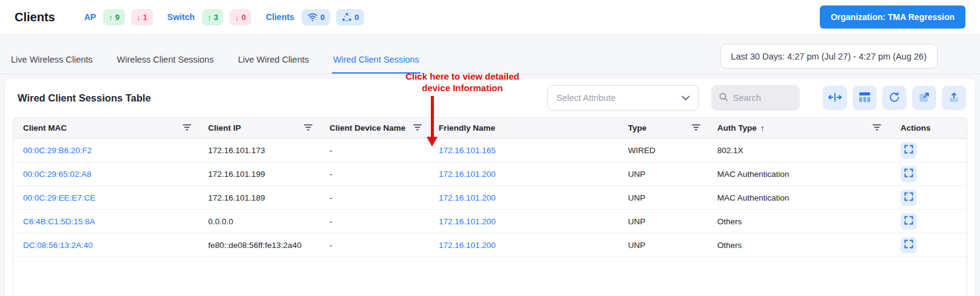  I want to click on table-icon-toolbar, so click(894, 98).